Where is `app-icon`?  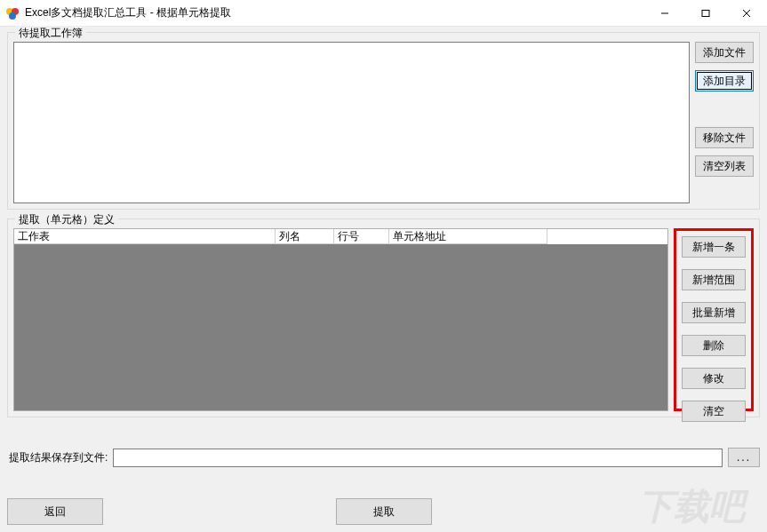
app-icon is located at coordinates (12, 13).